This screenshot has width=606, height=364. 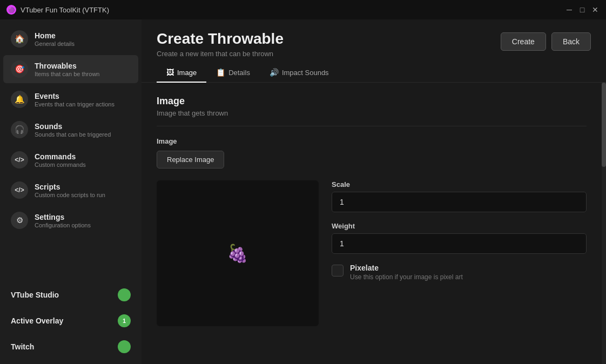 What do you see at coordinates (60, 165) in the screenshot?
I see `sidebar-commands-sublabel: Custom commands` at bounding box center [60, 165].